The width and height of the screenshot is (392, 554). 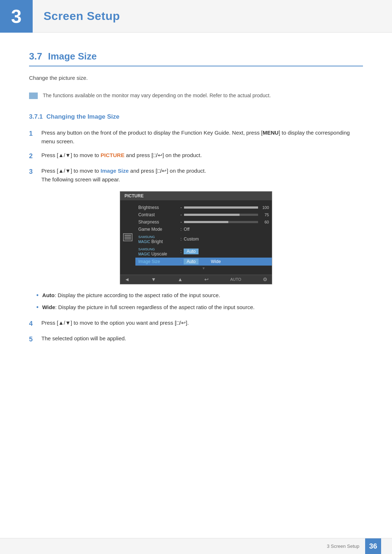 What do you see at coordinates (216, 262) in the screenshot?
I see `image-size-option-wide: Wide` at bounding box center [216, 262].